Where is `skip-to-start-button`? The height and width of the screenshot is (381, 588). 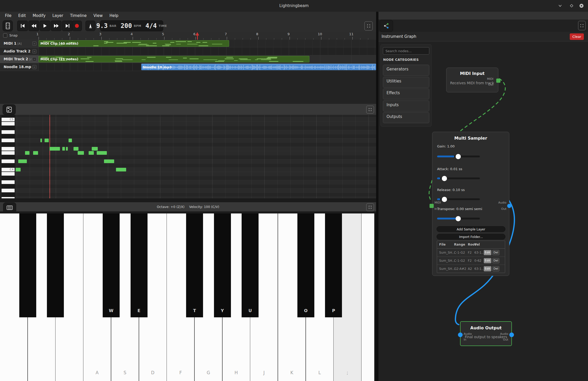 skip-to-start-button is located at coordinates (22, 26).